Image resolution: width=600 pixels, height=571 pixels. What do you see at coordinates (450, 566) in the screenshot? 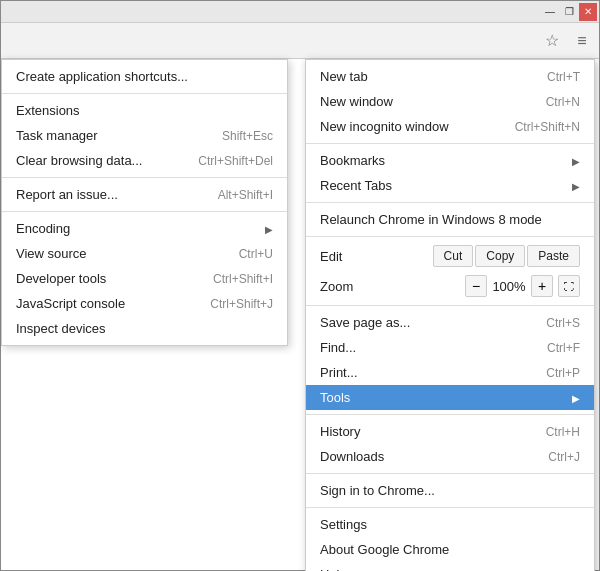
I see `menu-item-help: Help` at bounding box center [450, 566].